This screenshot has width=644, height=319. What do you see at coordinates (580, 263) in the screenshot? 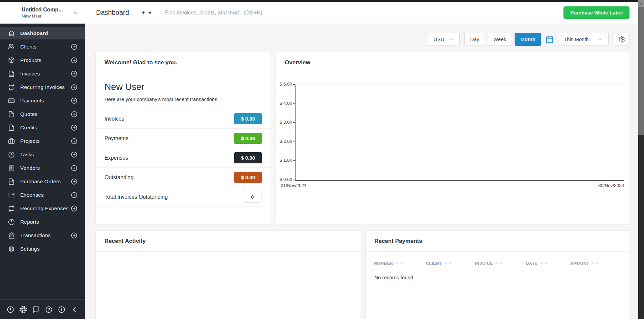
I see `column-label: AMOUNT` at bounding box center [580, 263].